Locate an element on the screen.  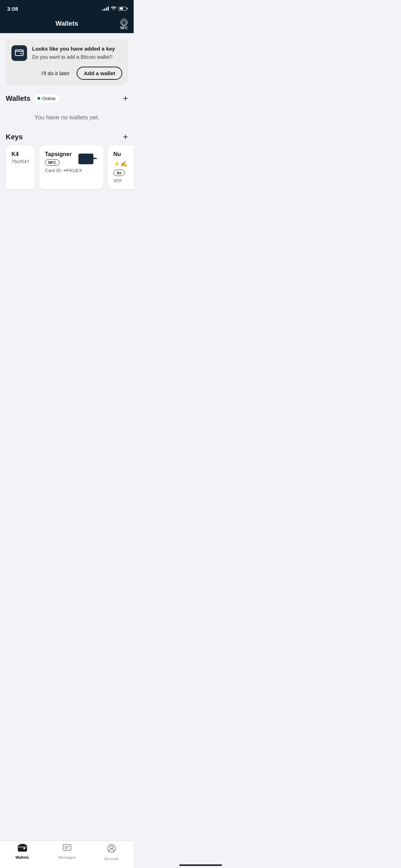
keys-scroll: K4 79c0547 Tapsigner NFC is located at coordinates (67, 168).